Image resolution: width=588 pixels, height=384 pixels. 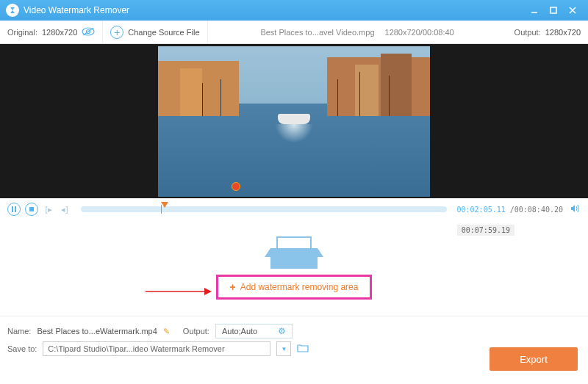 I want to click on toolbar: Original: 1280x720 + Change Source File …, so click(x=294, y=32).